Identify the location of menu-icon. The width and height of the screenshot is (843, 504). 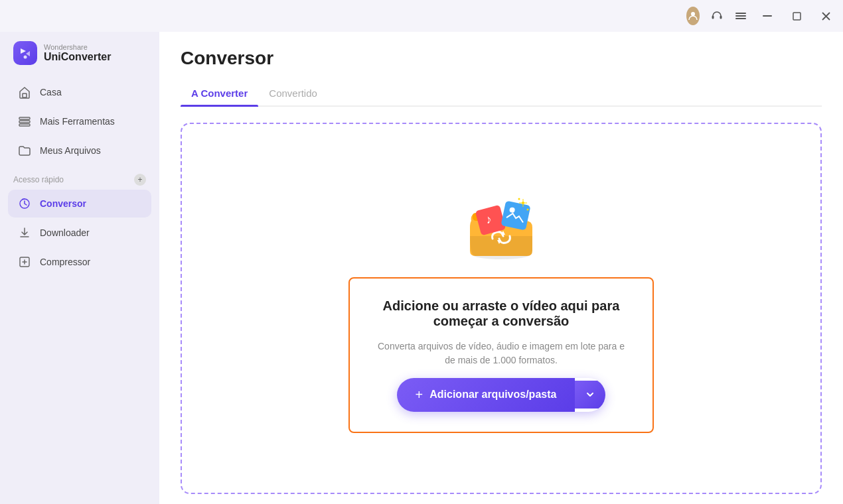
(741, 16).